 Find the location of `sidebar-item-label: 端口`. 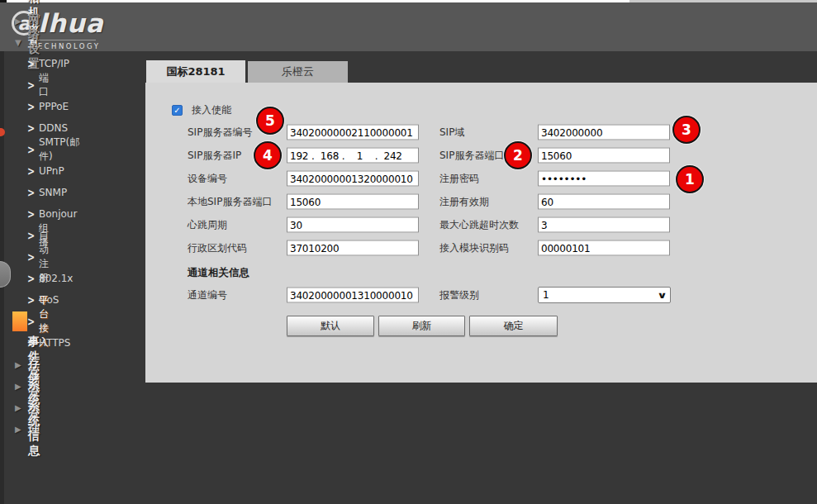

sidebar-item-label: 端口 is located at coordinates (44, 85).